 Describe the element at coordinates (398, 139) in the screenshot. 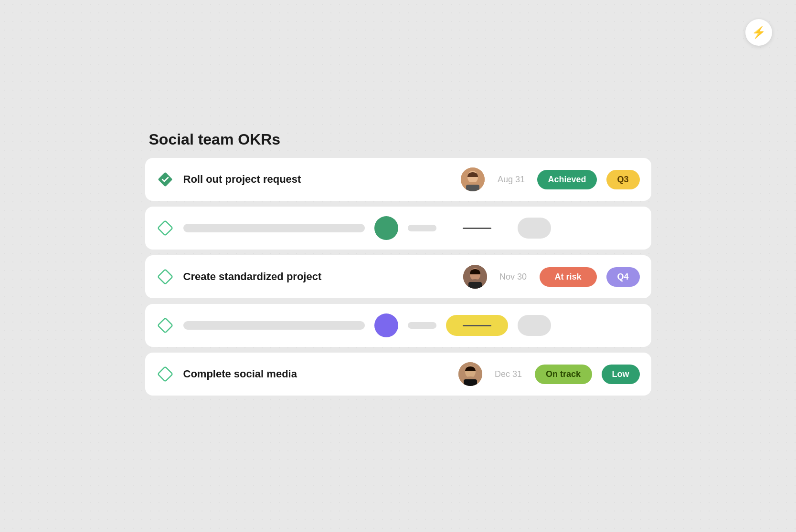

I see `page-title: Social team OKRs` at that location.